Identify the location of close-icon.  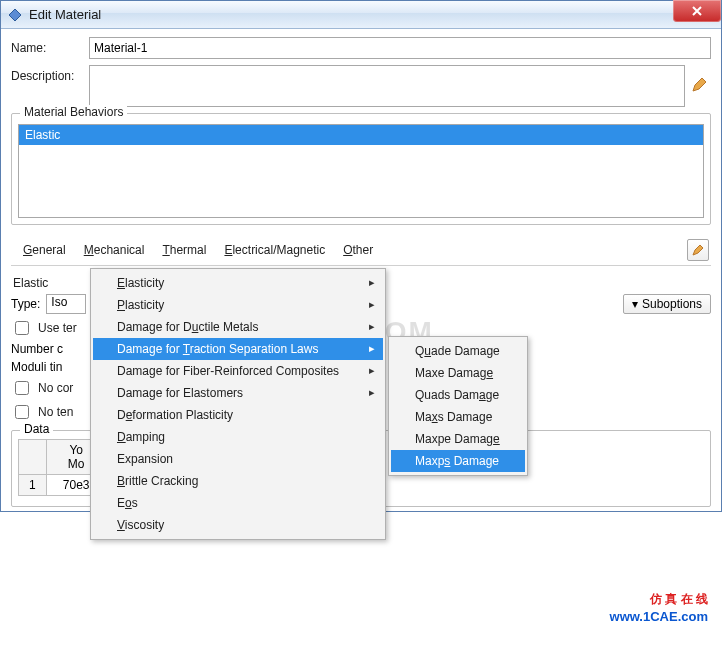
(697, 11).